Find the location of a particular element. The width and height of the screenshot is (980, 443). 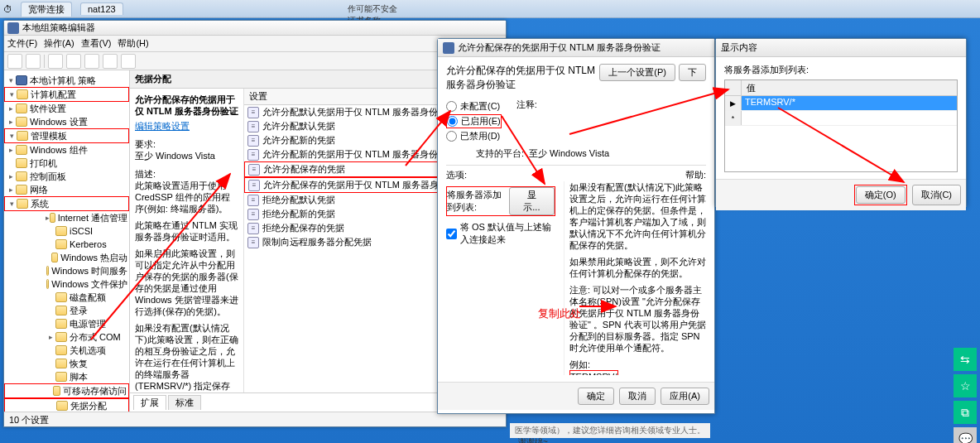

tree-removable: 可移动存储访问 is located at coordinates (66, 391).